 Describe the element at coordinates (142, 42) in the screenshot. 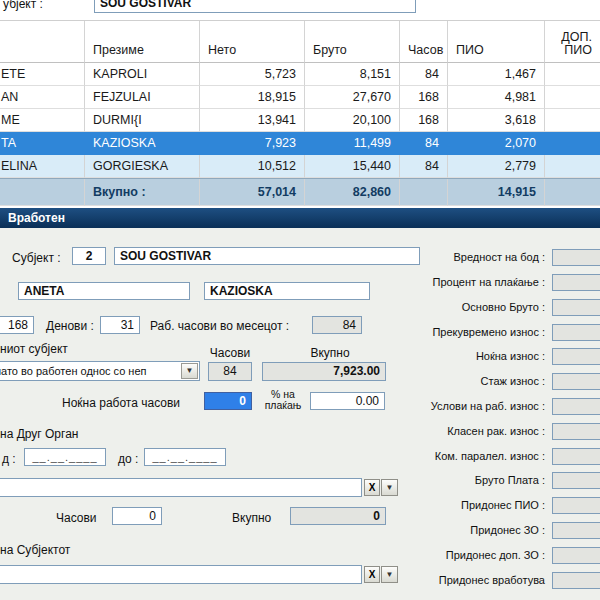

I see `header-surname: Презиме` at that location.